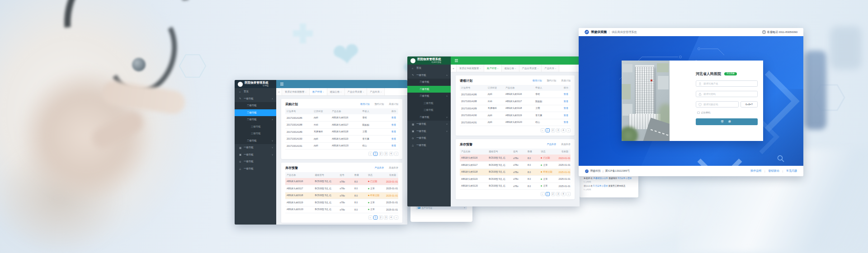 The image size is (868, 253). Describe the element at coordinates (727, 94) in the screenshot. I see `password-field` at that location.